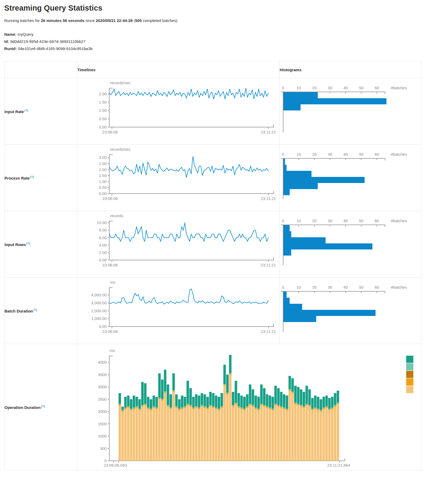 Image resolution: width=448 pixels, height=482 pixels. What do you see at coordinates (99, 318) in the screenshot?
I see `svg-text: 1,000.00` at bounding box center [99, 318].